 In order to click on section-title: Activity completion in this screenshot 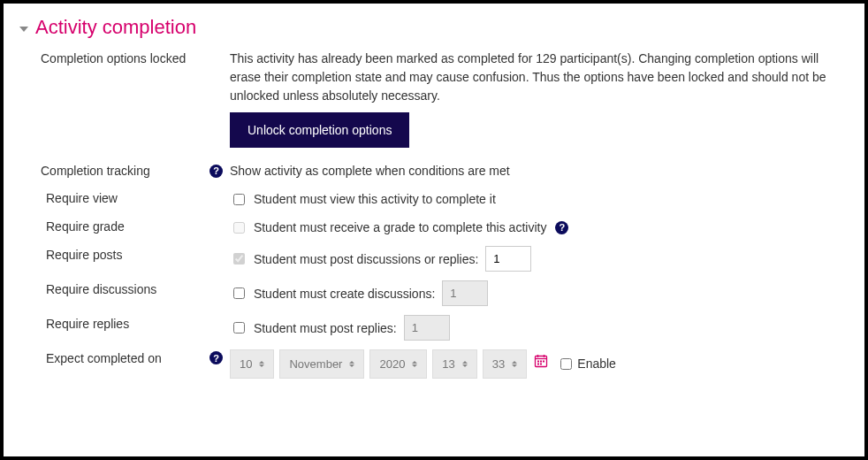, I will do `click(116, 27)`.